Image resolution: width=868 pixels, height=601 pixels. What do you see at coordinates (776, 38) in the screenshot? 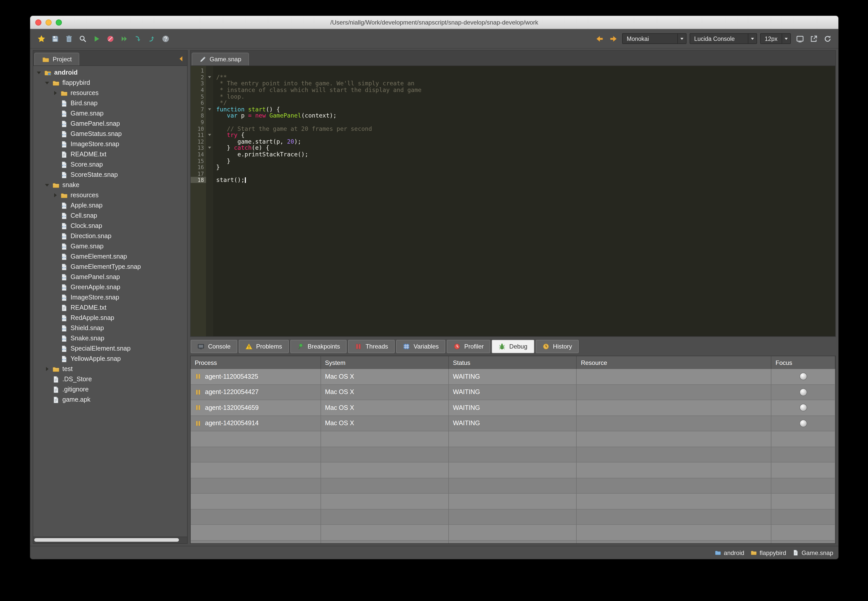
I see `font-size-select: 12px` at bounding box center [776, 38].